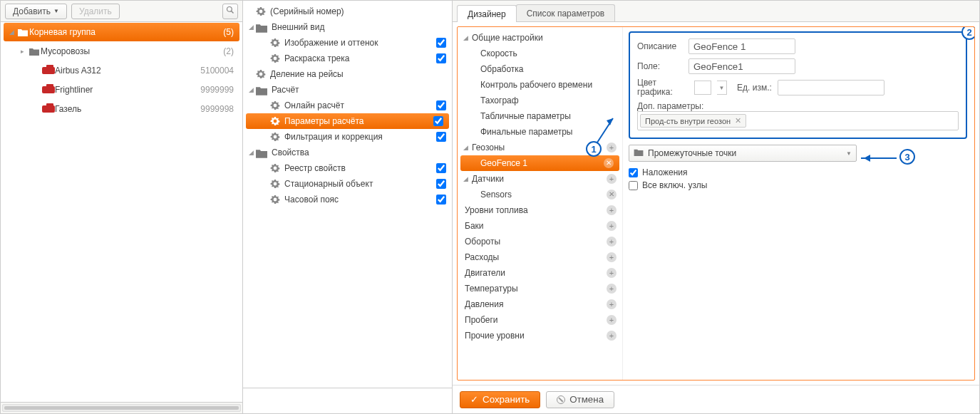 The width and height of the screenshot is (980, 414). Describe the element at coordinates (121, 90) in the screenshot. I see `vehicle-row: Frightliner 9999999` at that location.